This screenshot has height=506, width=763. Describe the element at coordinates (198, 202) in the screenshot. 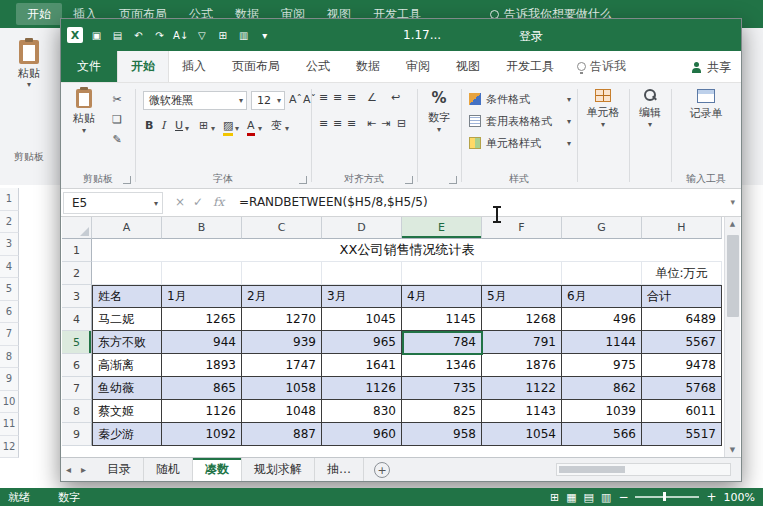

I see `enter-button: ✓` at that location.